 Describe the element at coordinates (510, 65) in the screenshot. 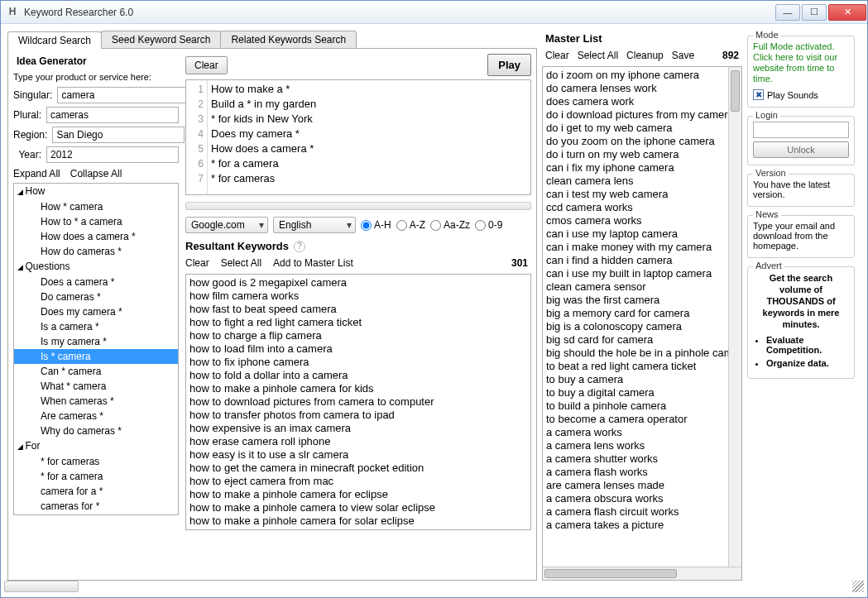

I see `play-button: Play` at that location.